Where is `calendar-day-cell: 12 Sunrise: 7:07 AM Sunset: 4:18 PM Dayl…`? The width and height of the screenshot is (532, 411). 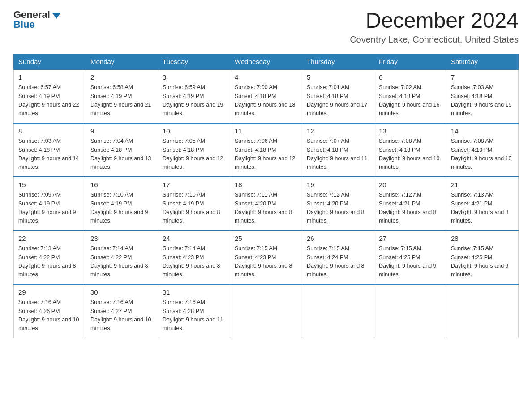
calendar-day-cell: 12 Sunrise: 7:07 AM Sunset: 4:18 PM Dayl… is located at coordinates (339, 150).